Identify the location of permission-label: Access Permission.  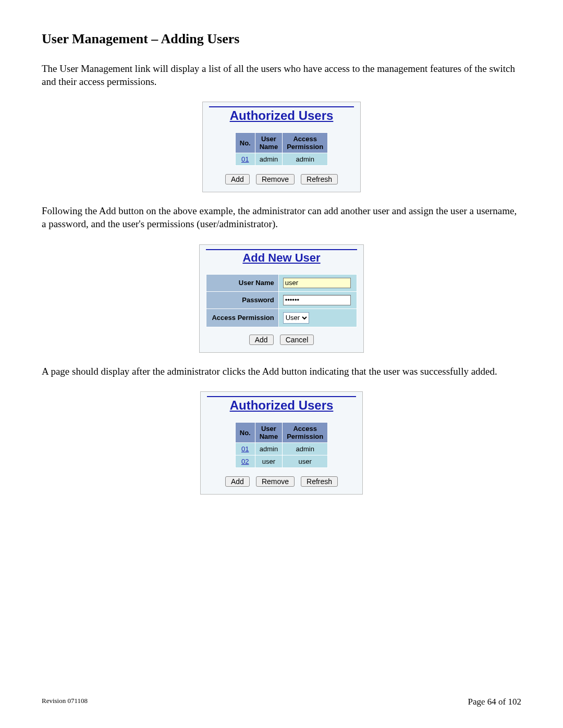
(243, 318).